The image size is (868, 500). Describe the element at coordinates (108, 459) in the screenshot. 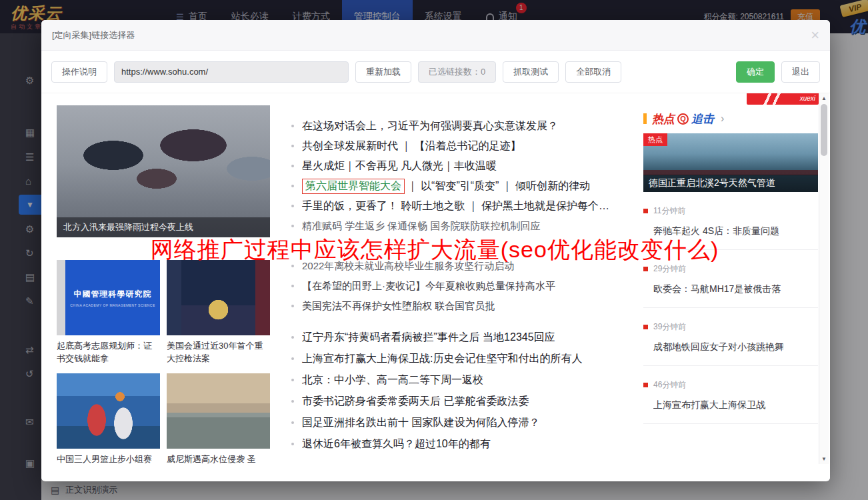

I see `card-caption: 中国三人男篮止步小组赛` at that location.